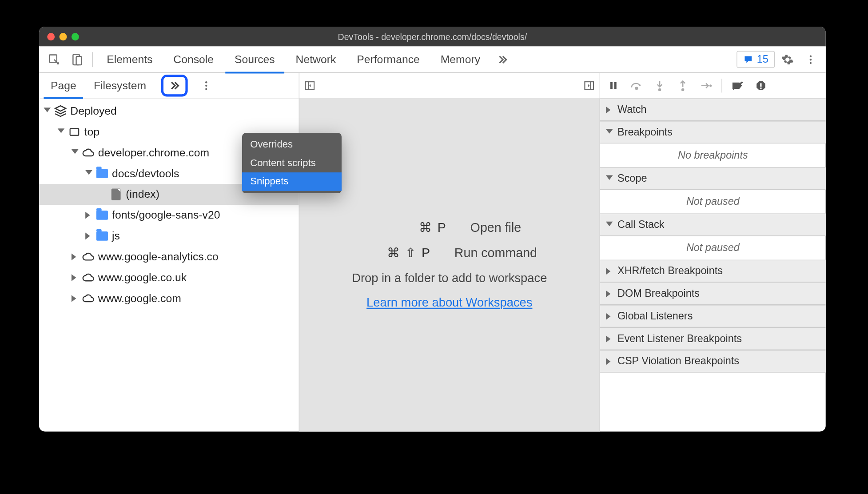  I want to click on debug-toolbar, so click(713, 85).